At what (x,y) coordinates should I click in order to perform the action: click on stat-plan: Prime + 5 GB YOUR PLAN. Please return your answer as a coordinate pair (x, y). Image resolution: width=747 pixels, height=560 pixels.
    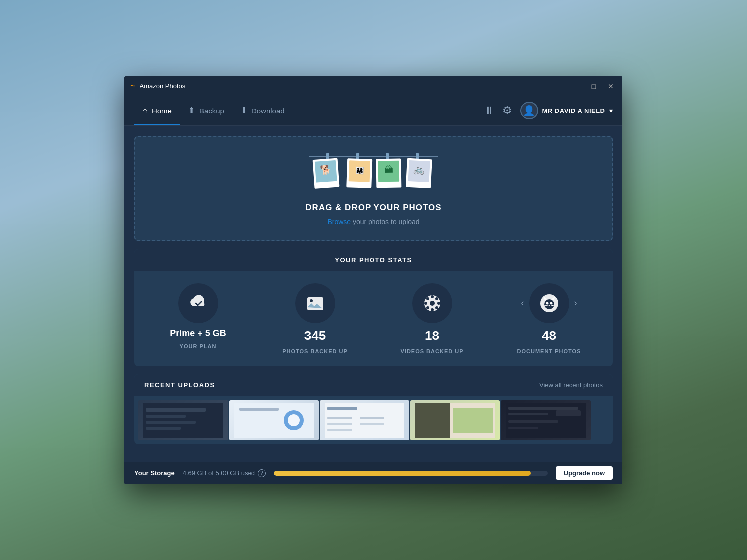
    Looking at the image, I should click on (198, 319).